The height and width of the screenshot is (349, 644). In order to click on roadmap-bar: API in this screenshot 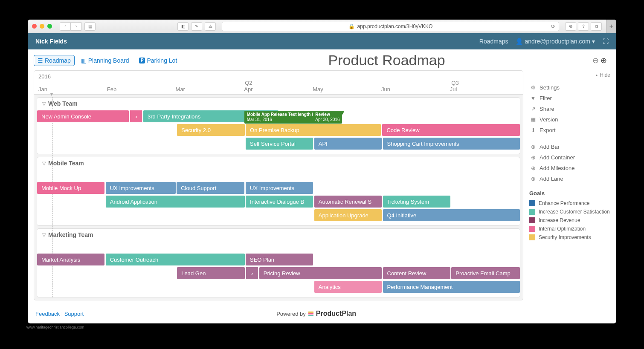, I will do `click(348, 144)`.